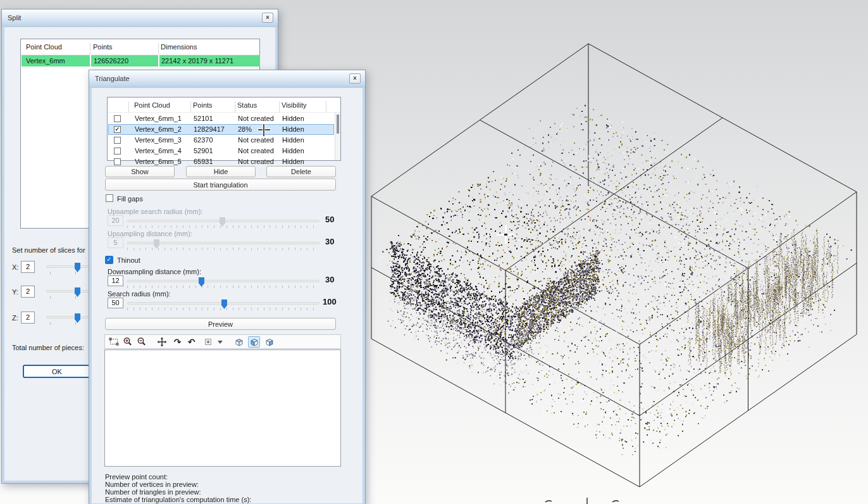 Image resolution: width=868 pixels, height=504 pixels. I want to click on preview-button: Preview, so click(220, 324).